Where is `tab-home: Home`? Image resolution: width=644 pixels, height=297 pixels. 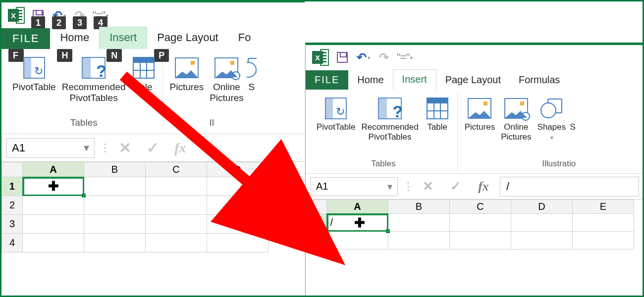
tab-home: Home is located at coordinates (371, 80).